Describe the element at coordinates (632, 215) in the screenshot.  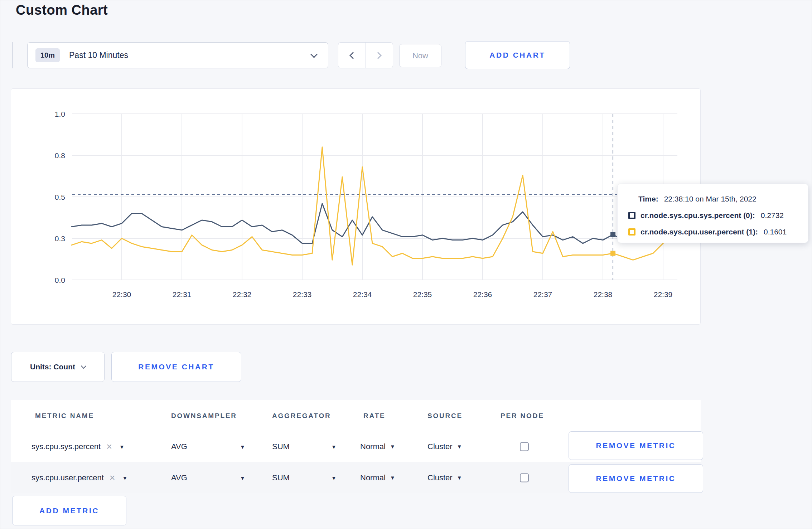
I see `series-0-swatch-icon` at that location.